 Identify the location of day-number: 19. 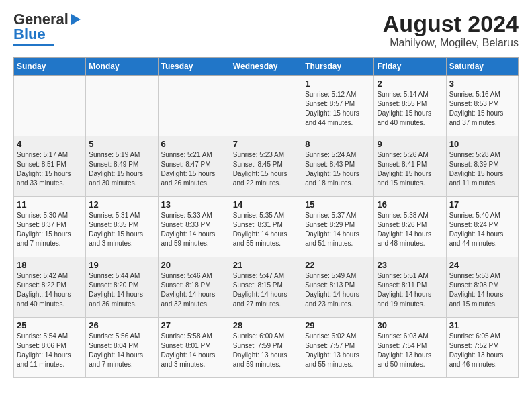
(122, 265).